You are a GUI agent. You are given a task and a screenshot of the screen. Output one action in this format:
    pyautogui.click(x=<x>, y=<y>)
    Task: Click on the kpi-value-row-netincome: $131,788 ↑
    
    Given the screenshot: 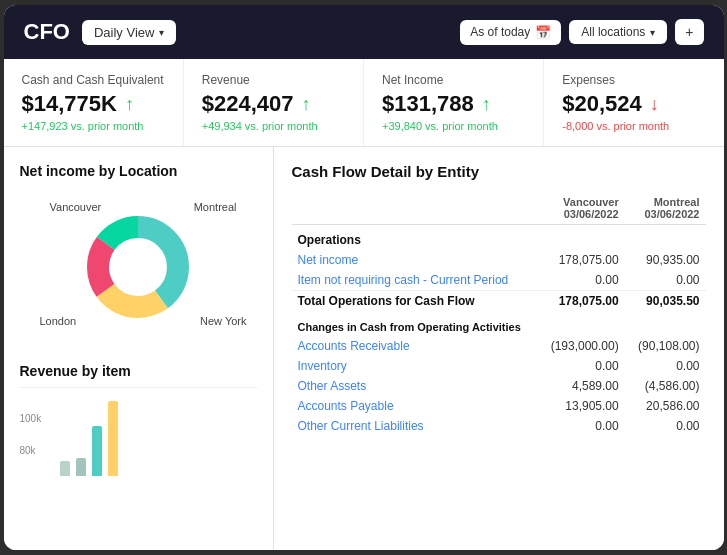 What is the action you would take?
    pyautogui.click(x=454, y=104)
    